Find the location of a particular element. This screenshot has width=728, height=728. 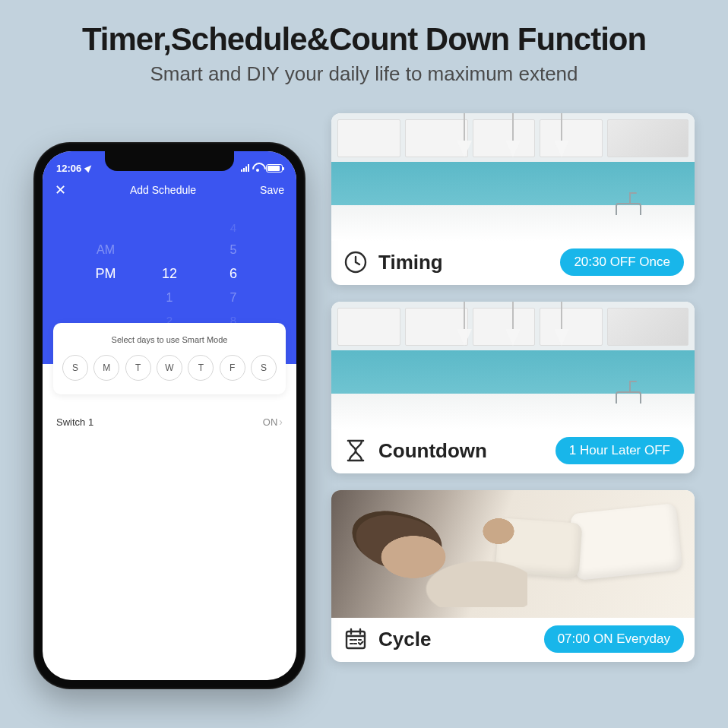

nav-bar: ✕ Add Schedule Save is located at coordinates (169, 190).